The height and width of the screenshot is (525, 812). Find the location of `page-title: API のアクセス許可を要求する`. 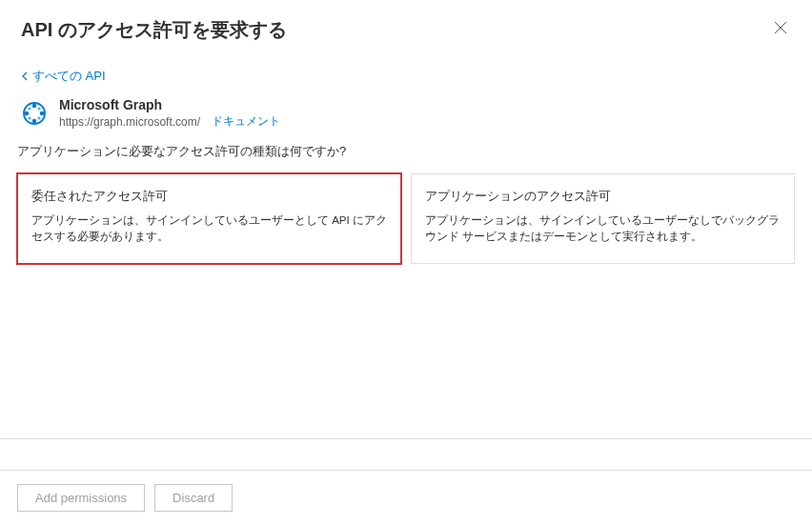

page-title: API のアクセス許可を要求する is located at coordinates (154, 30).